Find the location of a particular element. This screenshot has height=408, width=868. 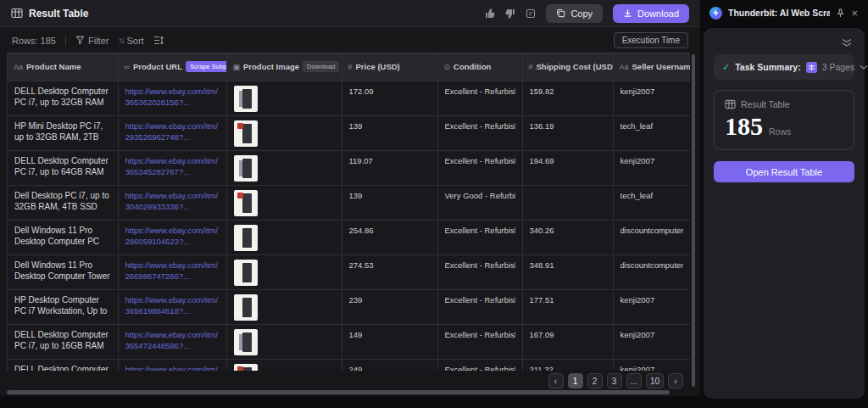

cell-price: 149 is located at coordinates (390, 341).